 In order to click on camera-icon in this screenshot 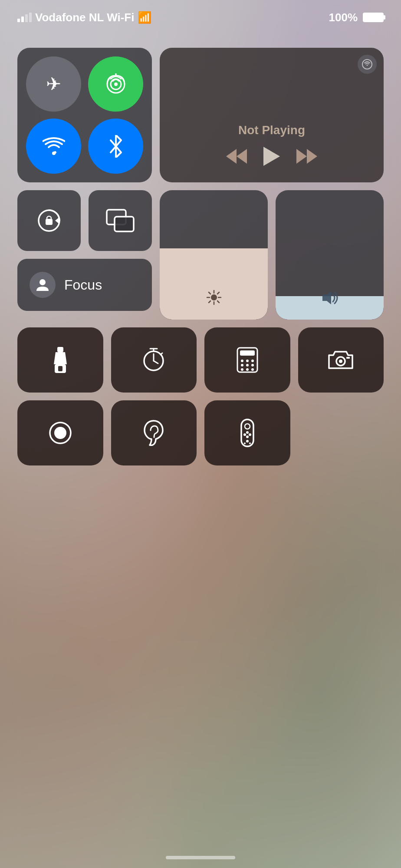, I will do `click(341, 360)`.